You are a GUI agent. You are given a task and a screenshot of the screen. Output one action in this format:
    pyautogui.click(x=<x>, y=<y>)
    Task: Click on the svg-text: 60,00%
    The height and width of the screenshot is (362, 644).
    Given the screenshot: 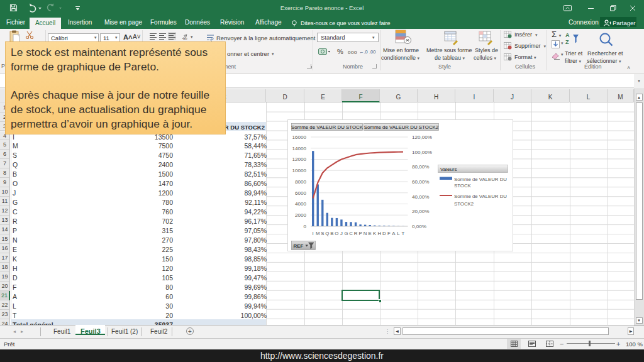 What is the action you would take?
    pyautogui.click(x=420, y=182)
    